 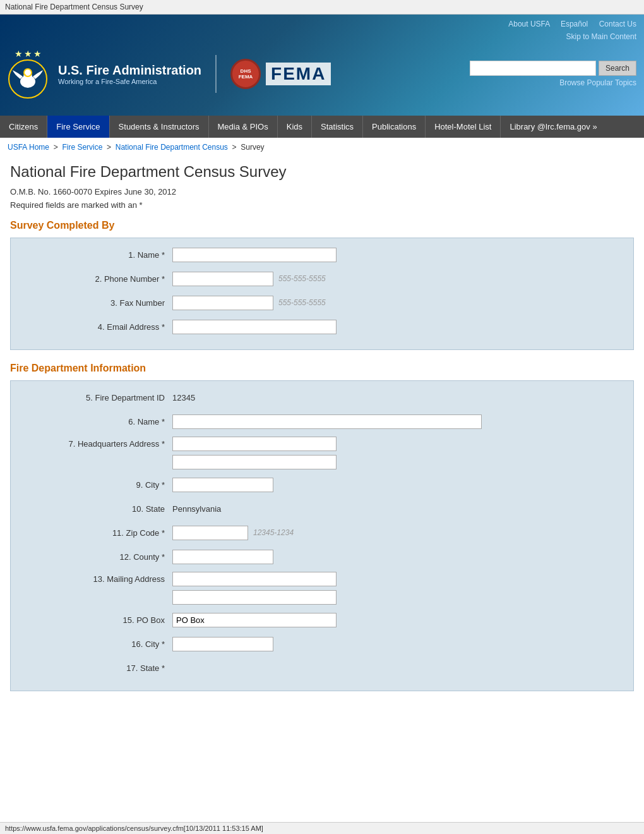 I want to click on field-row-county: 12. County *, so click(x=322, y=557).